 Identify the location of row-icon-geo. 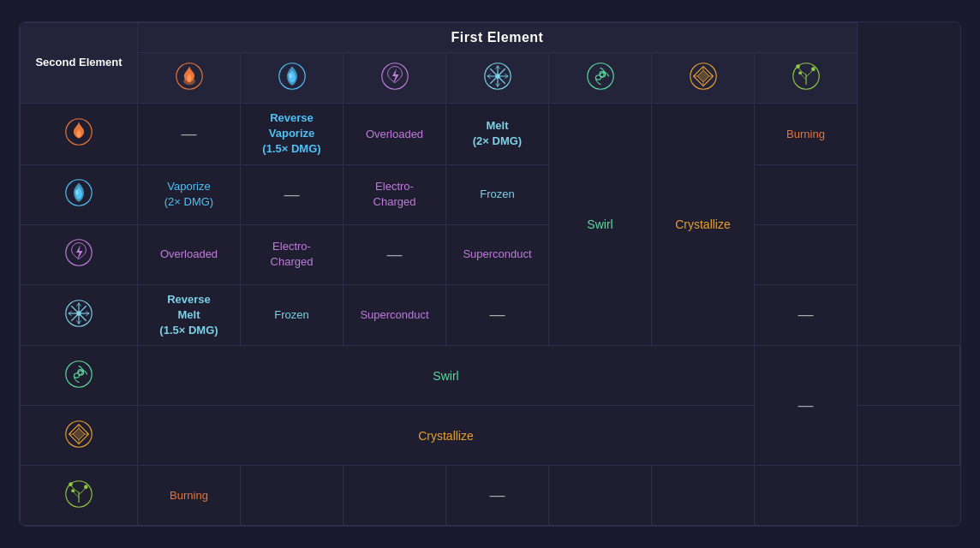
(79, 436).